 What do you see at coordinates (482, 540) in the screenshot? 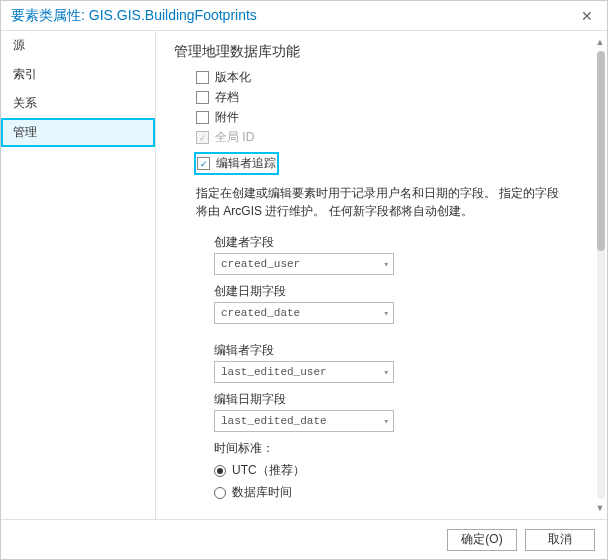
I see `button-label: 确定(O)` at bounding box center [482, 540].